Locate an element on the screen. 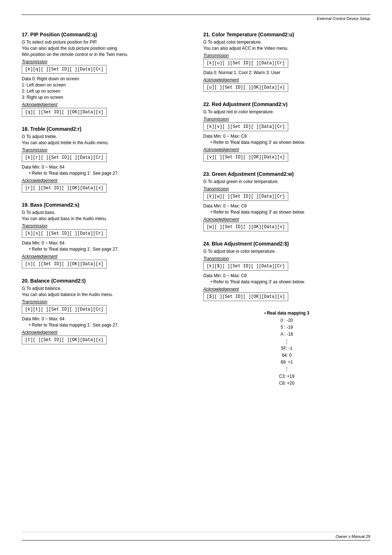 The image size is (392, 555). real-data-entry: 5F: -1 is located at coordinates (287, 349).